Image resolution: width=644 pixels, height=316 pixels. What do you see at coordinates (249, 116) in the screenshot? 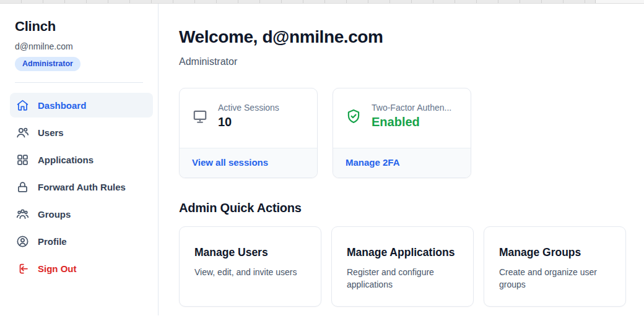
I see `stat-card-text: Active Sessions 10` at bounding box center [249, 116].